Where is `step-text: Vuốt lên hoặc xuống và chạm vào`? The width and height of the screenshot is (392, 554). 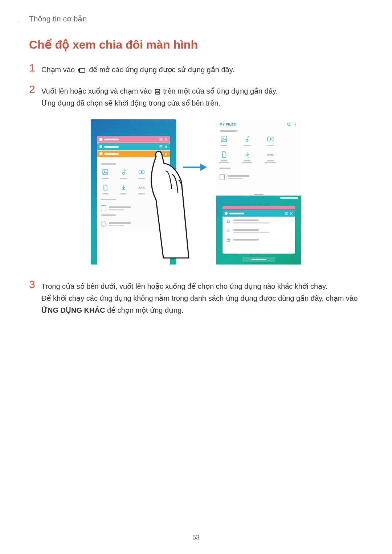 step-text: Vuốt lên hoặc xuống và chạm vào is located at coordinates (98, 91).